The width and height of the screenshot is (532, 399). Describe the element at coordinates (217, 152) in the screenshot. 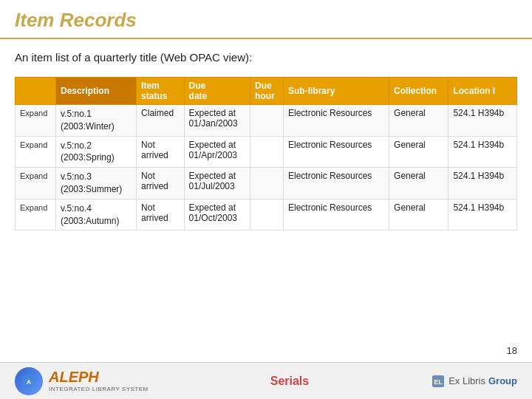

I see `due-date-cell: Expected at01/Apr/2003` at that location.